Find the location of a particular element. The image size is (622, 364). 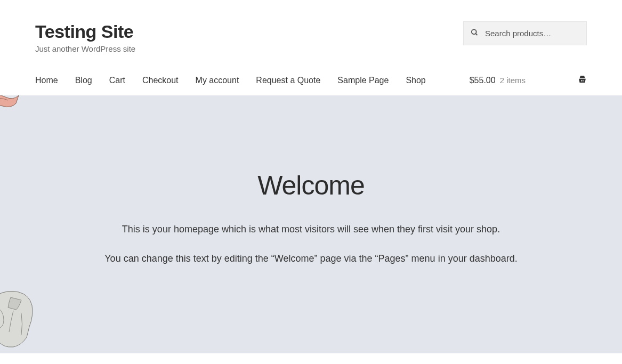

page-title: Welcome is located at coordinates (311, 185).